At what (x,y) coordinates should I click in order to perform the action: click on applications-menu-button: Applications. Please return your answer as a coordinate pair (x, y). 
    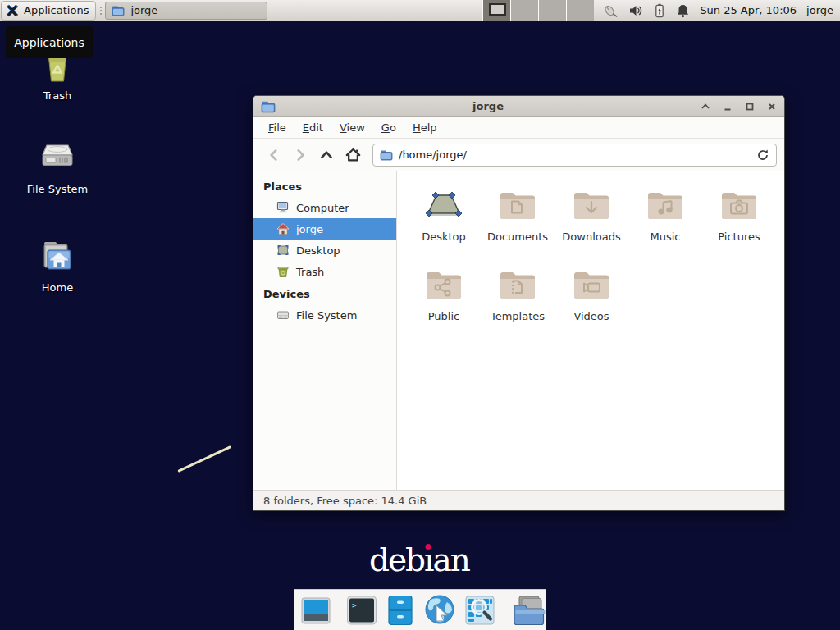
    Looking at the image, I should click on (48, 11).